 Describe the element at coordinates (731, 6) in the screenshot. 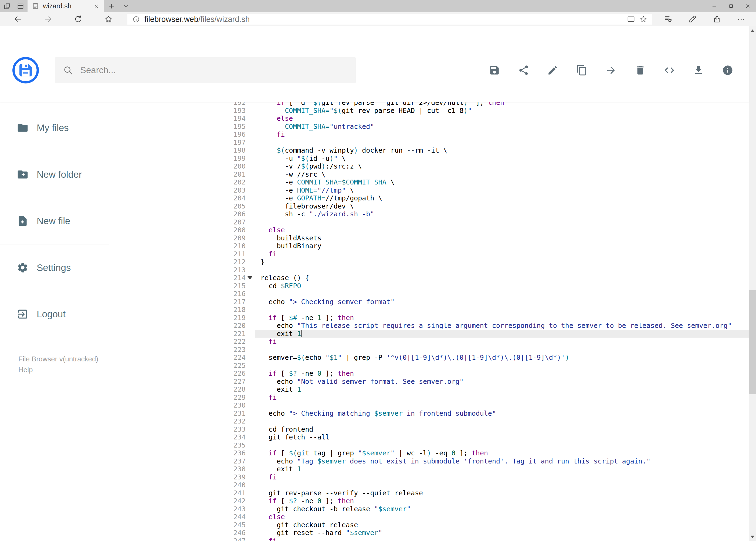

I see `maximize-button` at that location.